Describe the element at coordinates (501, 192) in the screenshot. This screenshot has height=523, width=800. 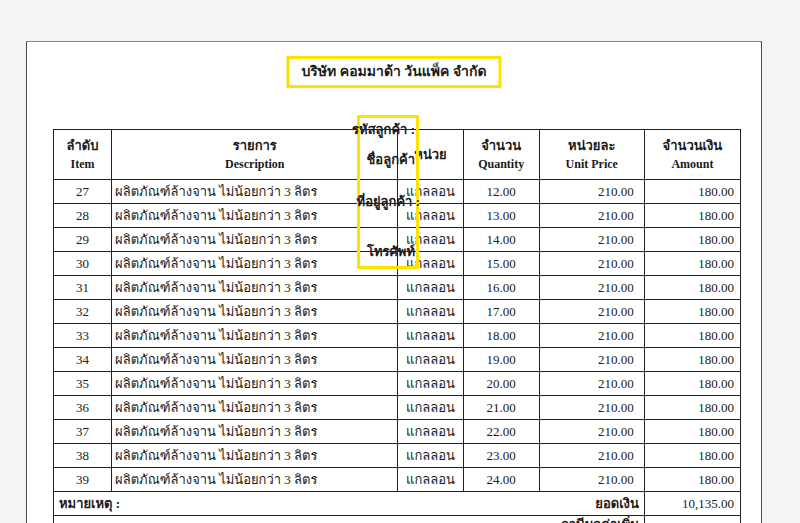
I see `cell-quantity: 12.00` at that location.